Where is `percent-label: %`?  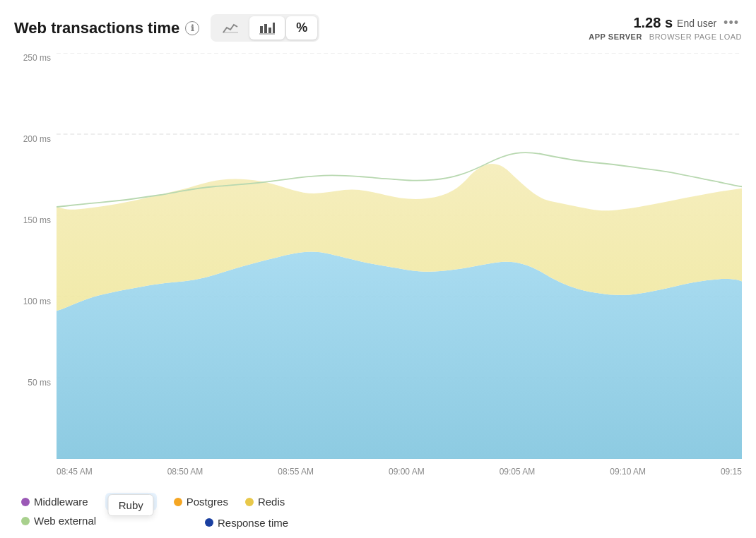 percent-label: % is located at coordinates (302, 28).